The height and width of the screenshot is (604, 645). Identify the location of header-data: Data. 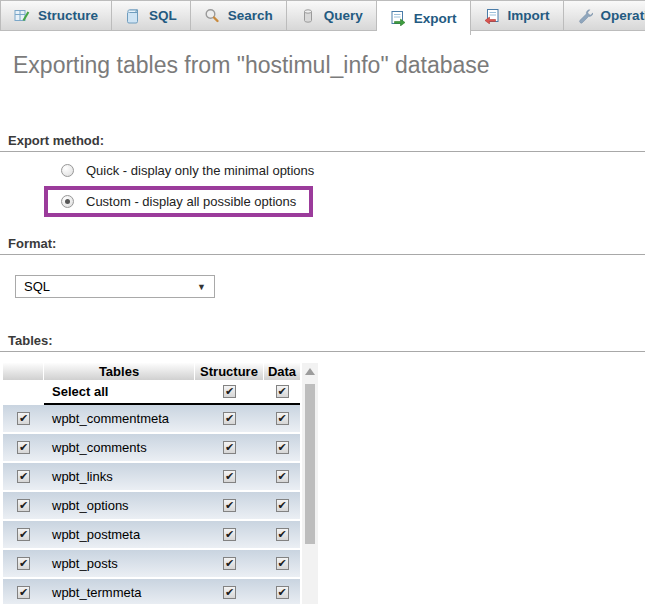
(282, 372).